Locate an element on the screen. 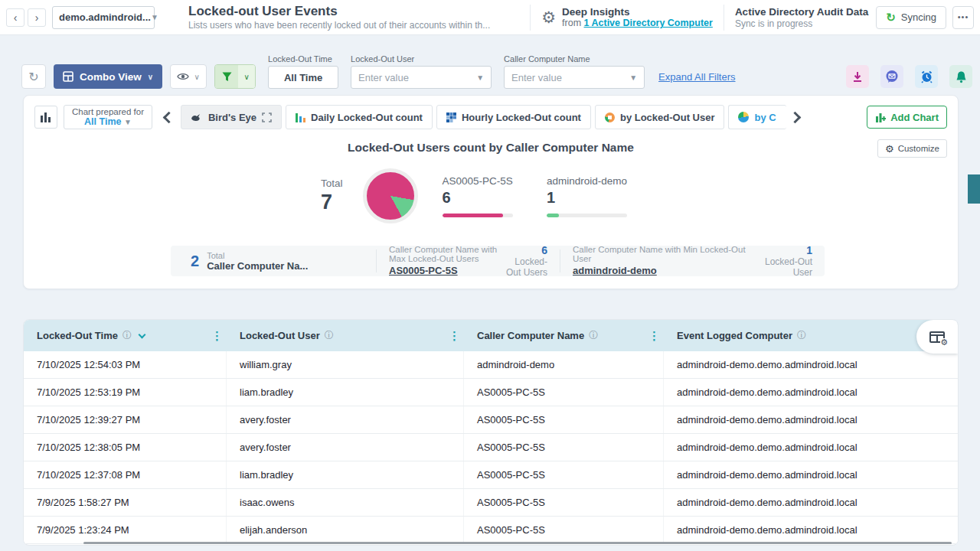  column-label: Locked-Out User is located at coordinates (280, 335).